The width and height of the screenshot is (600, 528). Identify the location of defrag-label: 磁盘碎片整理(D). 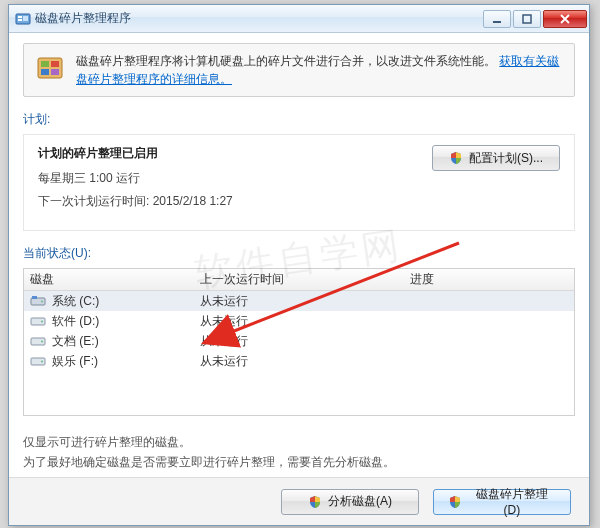
(512, 502).